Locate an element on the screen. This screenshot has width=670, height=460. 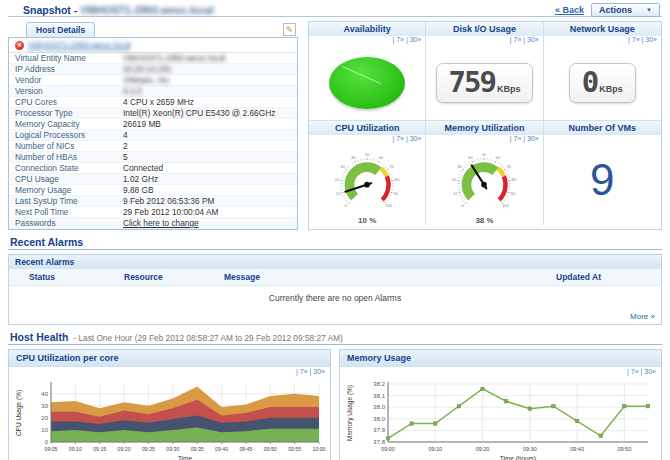
detail-label: Logical Processors is located at coordinates (69, 135).